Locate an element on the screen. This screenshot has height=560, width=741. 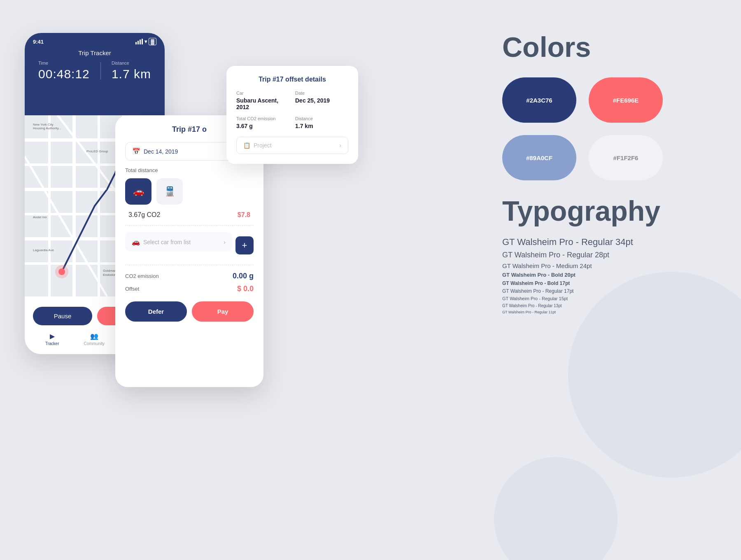
nav-tracker-label: Tracker is located at coordinates (52, 343).